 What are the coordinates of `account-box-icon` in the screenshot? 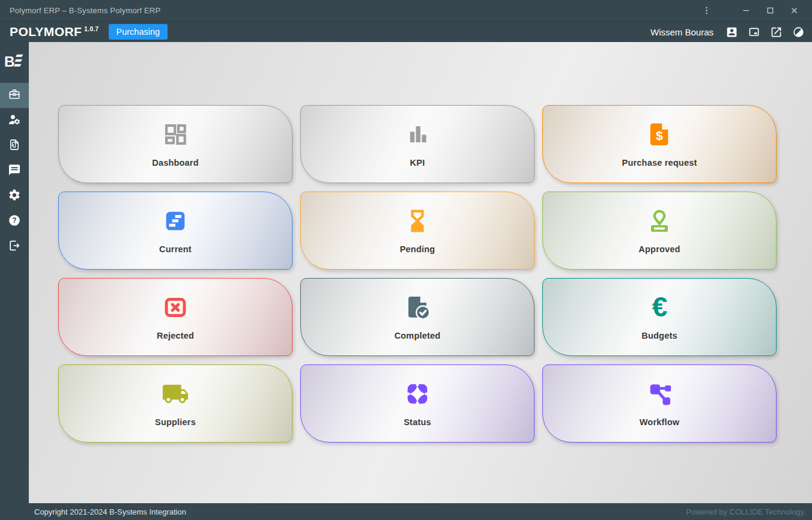 It's located at (732, 32).